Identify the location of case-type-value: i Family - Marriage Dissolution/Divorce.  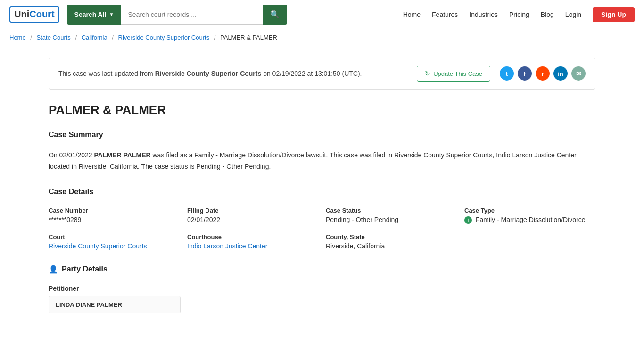
(530, 220).